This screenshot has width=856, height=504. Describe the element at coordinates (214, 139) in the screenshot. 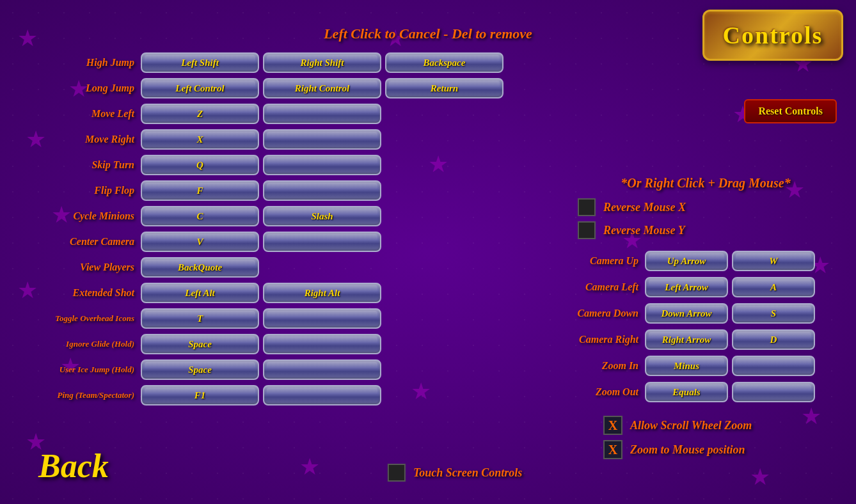

I see `control-row: Move RightX` at that location.